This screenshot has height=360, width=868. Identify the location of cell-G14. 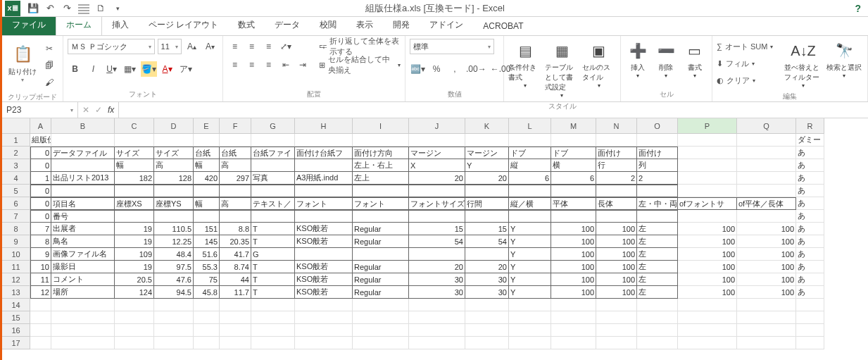
(273, 305).